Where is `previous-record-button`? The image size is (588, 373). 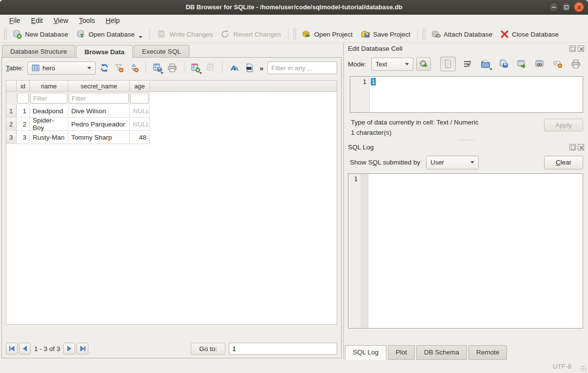 previous-record-button is located at coordinates (25, 349).